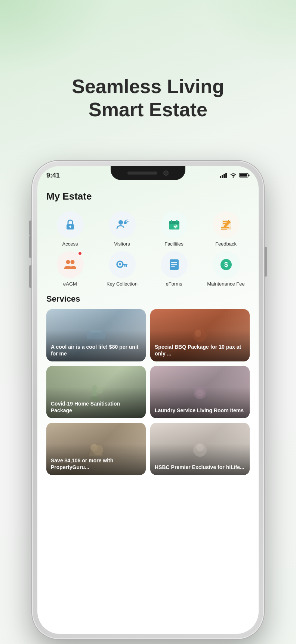  What do you see at coordinates (148, 197) in the screenshot?
I see `app-header-title: My Estate` at bounding box center [148, 197].